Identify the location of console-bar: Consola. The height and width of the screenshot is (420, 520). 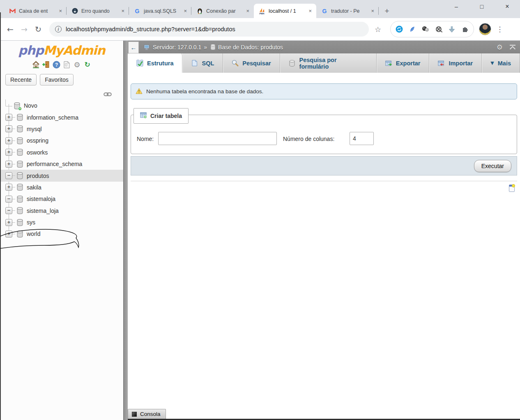
(324, 414).